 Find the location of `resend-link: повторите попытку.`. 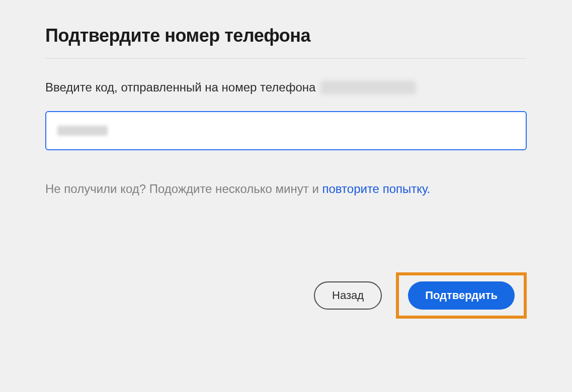

resend-link: повторите попытку. is located at coordinates (376, 189).